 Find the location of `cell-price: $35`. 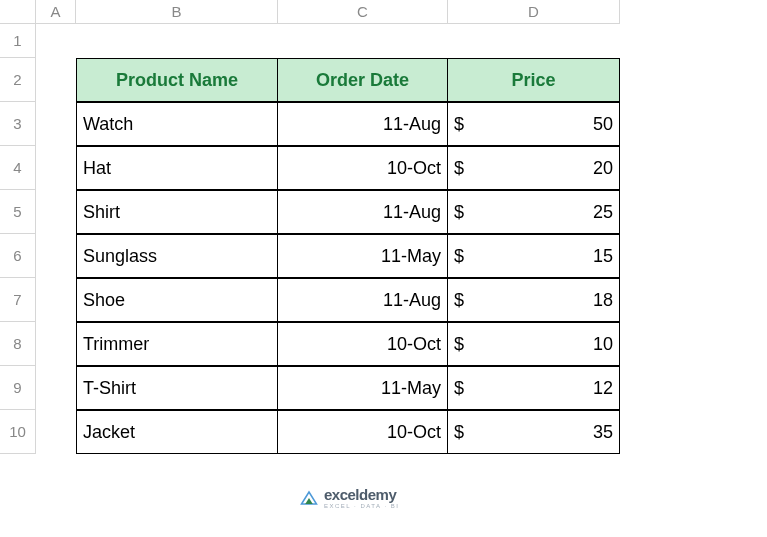

cell-price: $35 is located at coordinates (534, 432).